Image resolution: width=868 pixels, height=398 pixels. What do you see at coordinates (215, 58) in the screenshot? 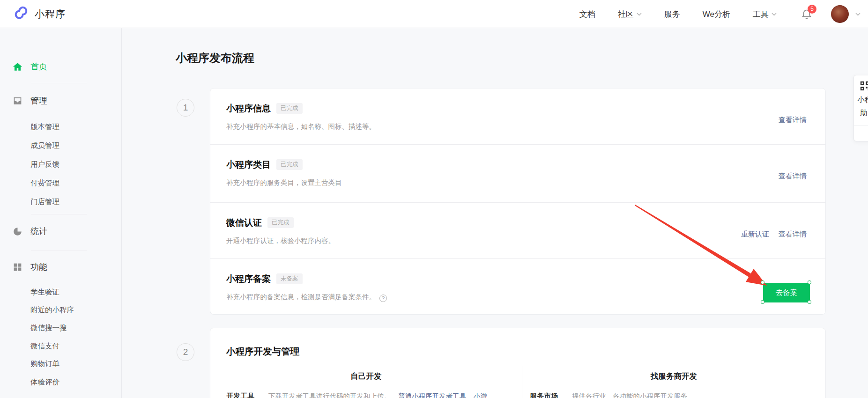
I see `page-title: 小程序发布流程` at bounding box center [215, 58].